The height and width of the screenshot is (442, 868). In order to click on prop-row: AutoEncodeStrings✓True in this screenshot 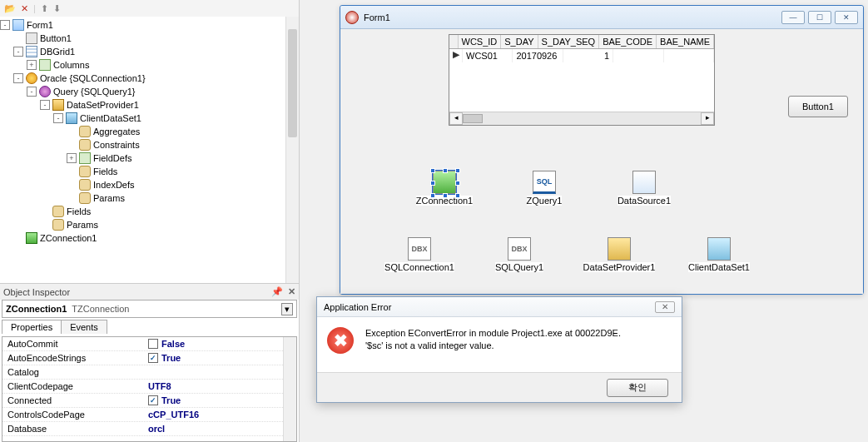, I will do `click(150, 358)`.